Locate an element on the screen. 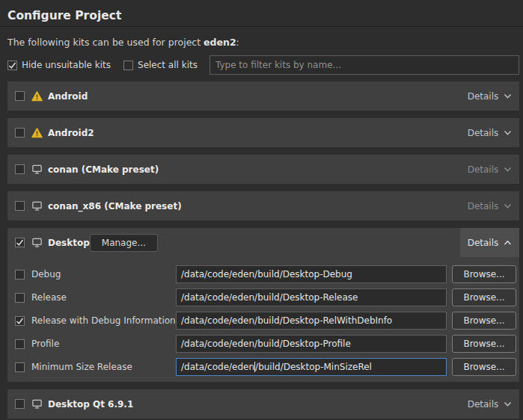 The width and height of the screenshot is (523, 420). kit-row-conan: conan (CMake preset) Details is located at coordinates (263, 169).